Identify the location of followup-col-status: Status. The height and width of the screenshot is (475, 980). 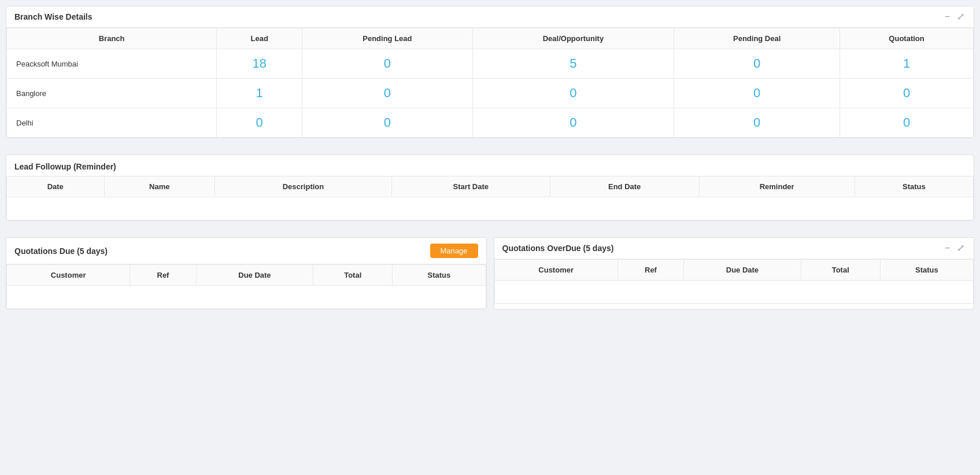
(914, 187).